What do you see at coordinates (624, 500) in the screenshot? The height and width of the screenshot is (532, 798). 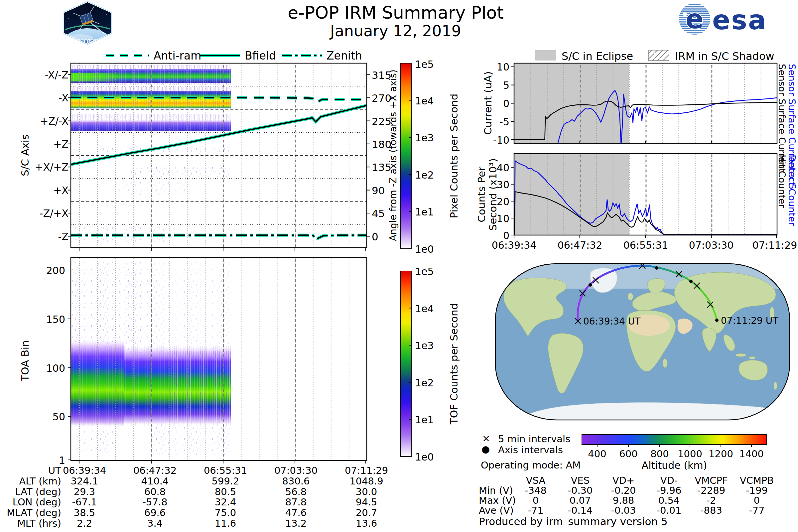 I see `vt-cell: 9.88` at bounding box center [624, 500].